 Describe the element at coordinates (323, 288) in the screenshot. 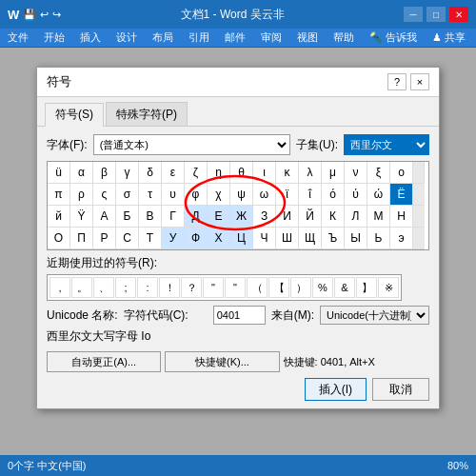

I see `recent-char: %` at that location.